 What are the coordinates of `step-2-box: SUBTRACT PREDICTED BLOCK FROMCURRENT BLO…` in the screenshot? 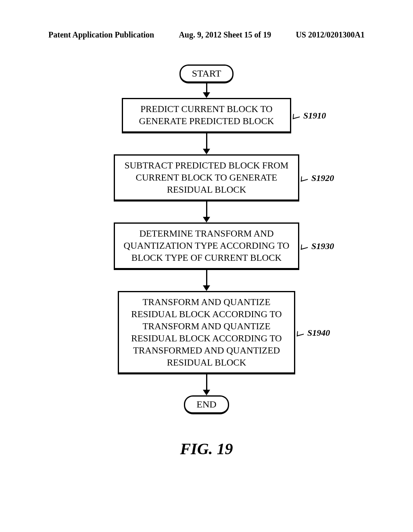 It's located at (206, 178).